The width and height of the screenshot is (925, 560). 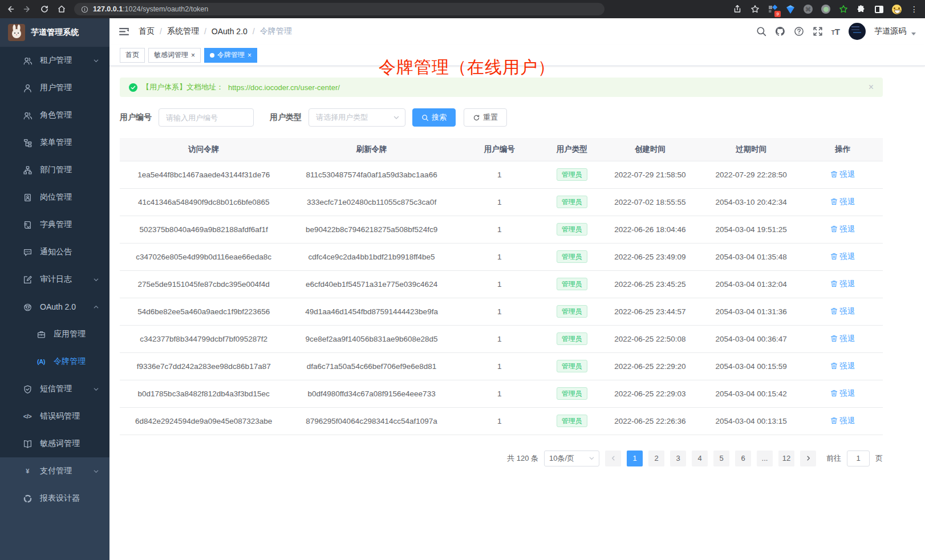 I want to click on sidebar-item-post: 岗位管理, so click(x=55, y=197).